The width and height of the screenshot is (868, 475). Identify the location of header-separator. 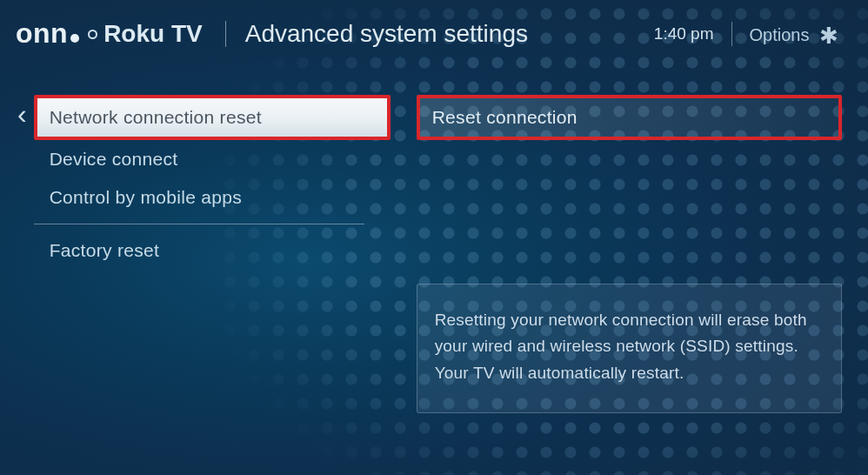
(226, 34).